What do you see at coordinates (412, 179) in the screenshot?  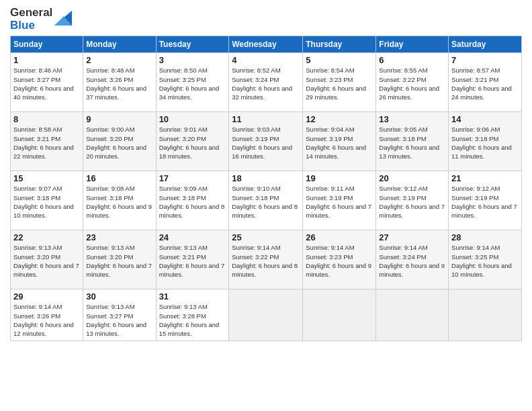 I see `day-number: 20` at bounding box center [412, 179].